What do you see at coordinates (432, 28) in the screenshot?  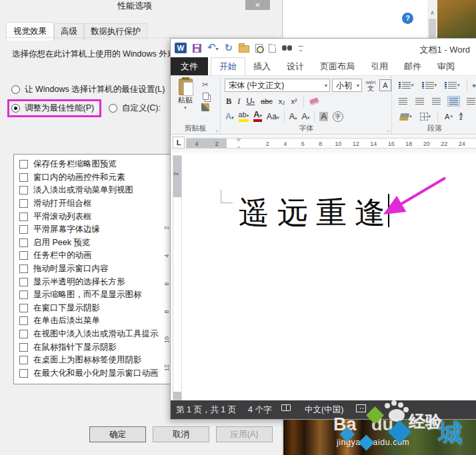 I see `scrollbar-thumb` at bounding box center [432, 28].